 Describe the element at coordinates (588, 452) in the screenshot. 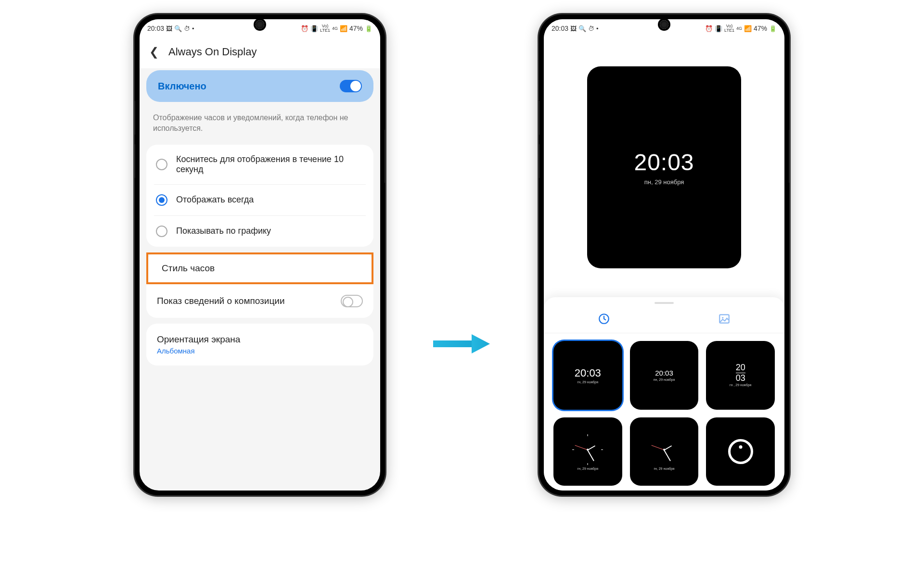

I see `clock-style-analog-roman: гн, 29 ноября` at that location.